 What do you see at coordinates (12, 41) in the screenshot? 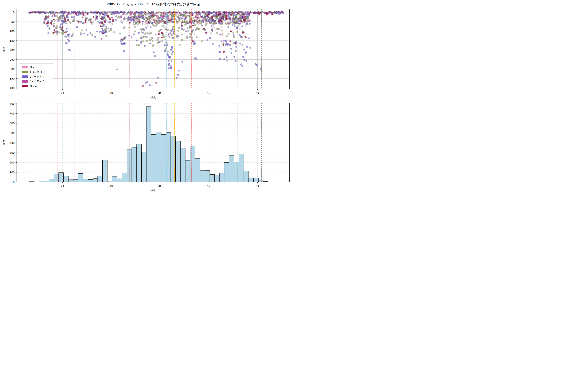
I see `tick-label: 150` at bounding box center [12, 41].